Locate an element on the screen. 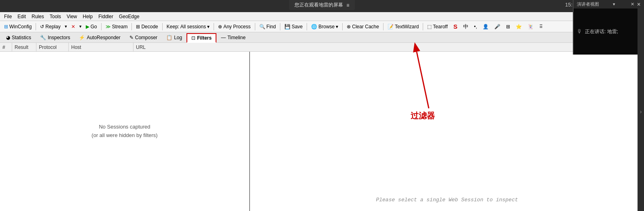  stream-icon: ≫ is located at coordinates (108, 27).